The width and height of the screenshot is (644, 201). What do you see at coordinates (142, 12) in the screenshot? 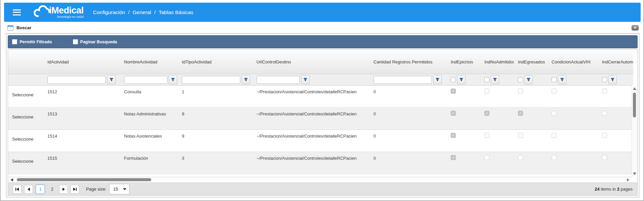
I see `breadcrumb-item: General` at bounding box center [142, 12].